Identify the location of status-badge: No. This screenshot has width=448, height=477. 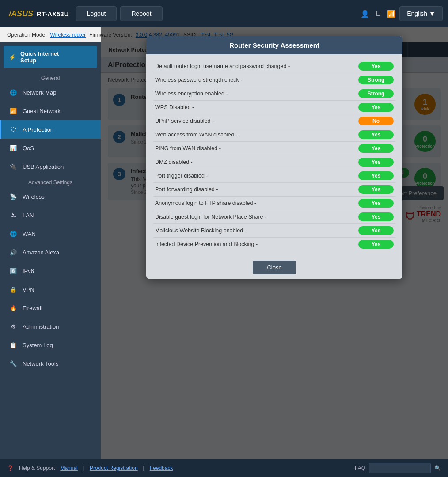
(376, 121).